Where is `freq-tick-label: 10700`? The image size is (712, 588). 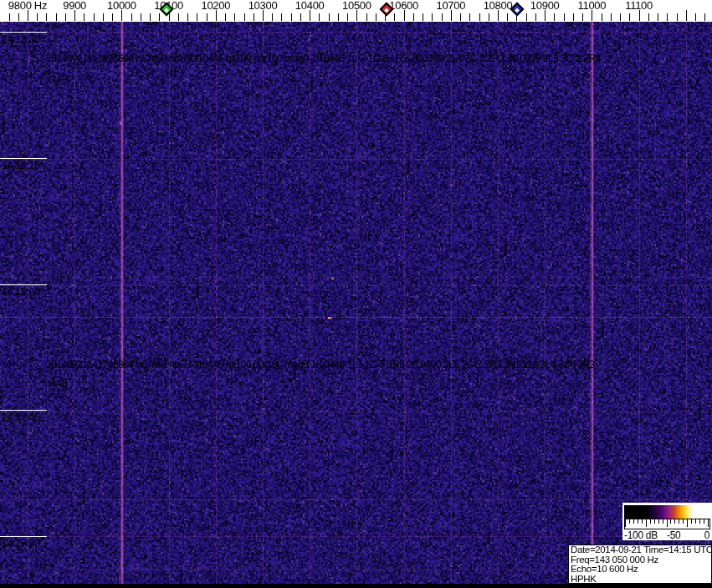
freq-tick-label: 10700 is located at coordinates (450, 5).